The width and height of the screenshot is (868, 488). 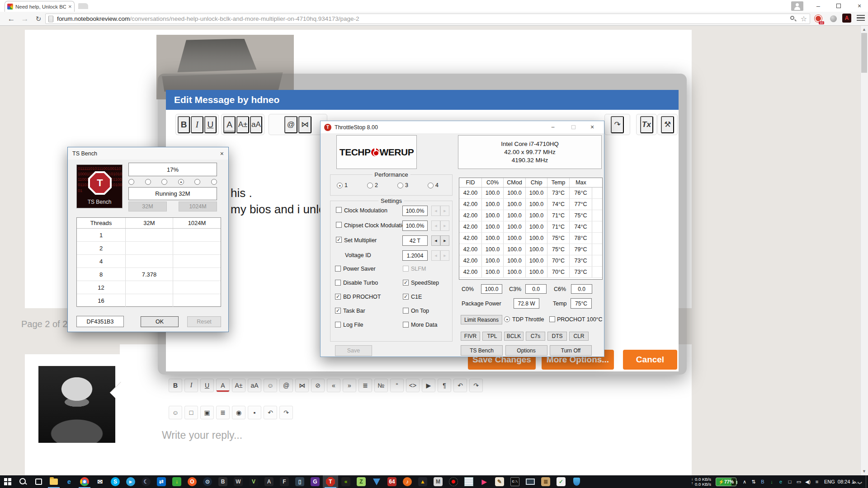 What do you see at coordinates (369, 324) in the screenshot?
I see `settings-checkbox: Log File` at bounding box center [369, 324].